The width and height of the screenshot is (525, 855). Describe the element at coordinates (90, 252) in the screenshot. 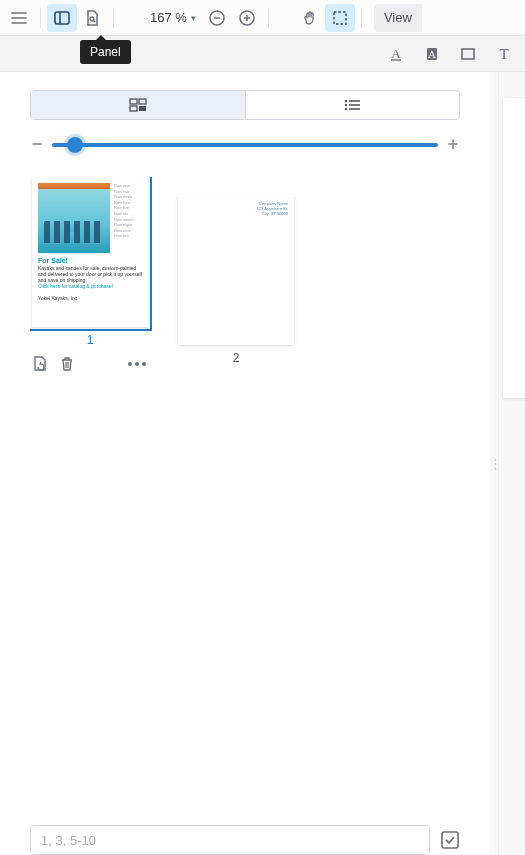

I see `thumbnail-page-1: Row one Row two Row three Row four Row f…` at that location.